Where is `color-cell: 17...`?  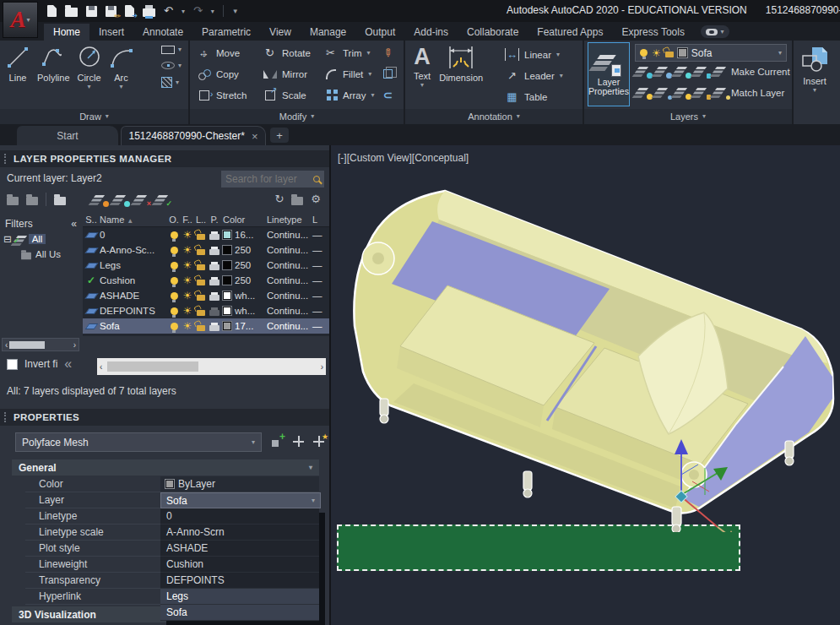 color-cell: 17... is located at coordinates (243, 326).